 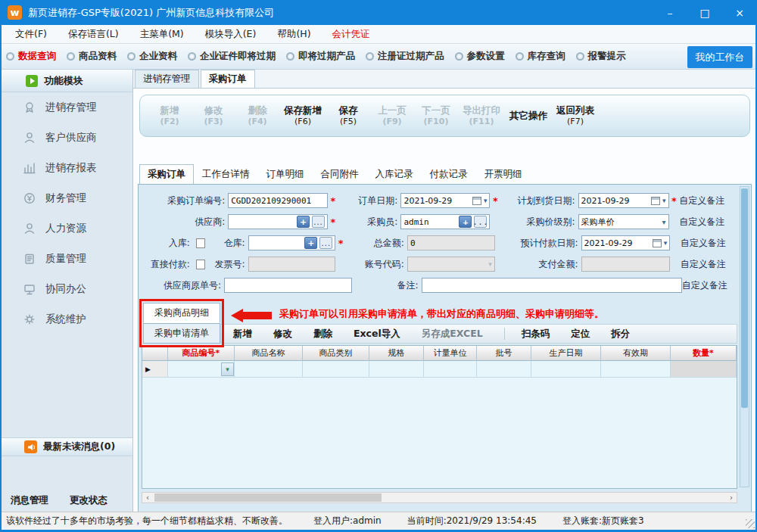 I want to click on grid-split-button: 拆分, so click(x=621, y=334).